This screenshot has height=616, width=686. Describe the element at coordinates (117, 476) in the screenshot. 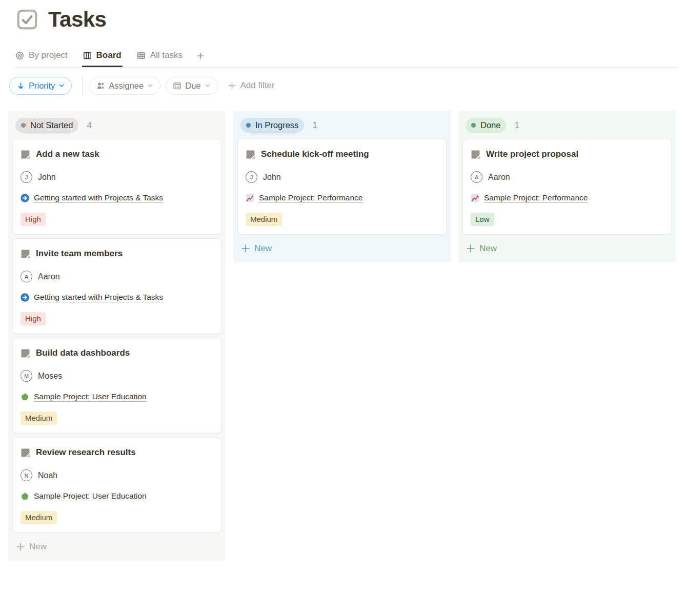

I see `assignee-row: N Noah` at that location.